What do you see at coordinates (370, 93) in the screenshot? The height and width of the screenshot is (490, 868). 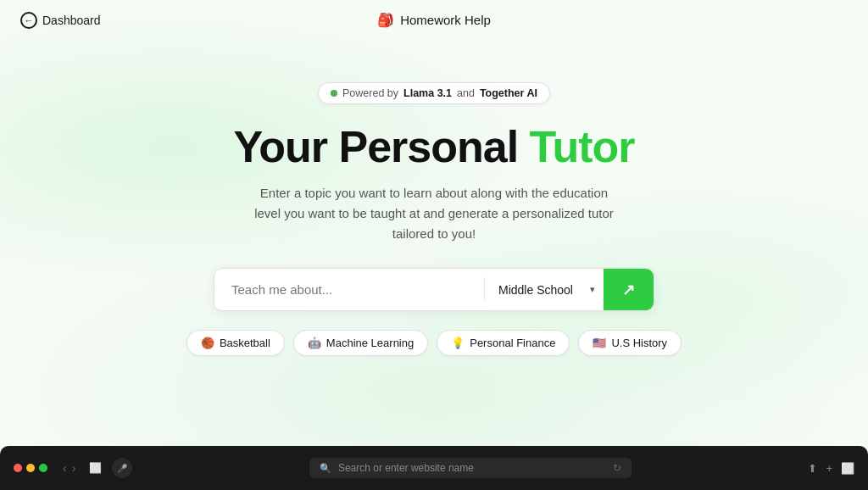 I see `powered-prefix: Powered by` at bounding box center [370, 93].